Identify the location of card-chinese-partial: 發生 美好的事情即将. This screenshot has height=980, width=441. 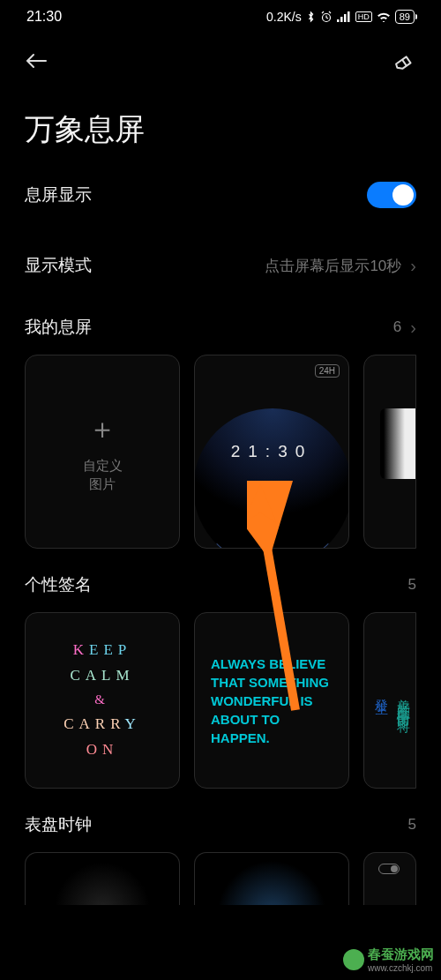
(390, 700).